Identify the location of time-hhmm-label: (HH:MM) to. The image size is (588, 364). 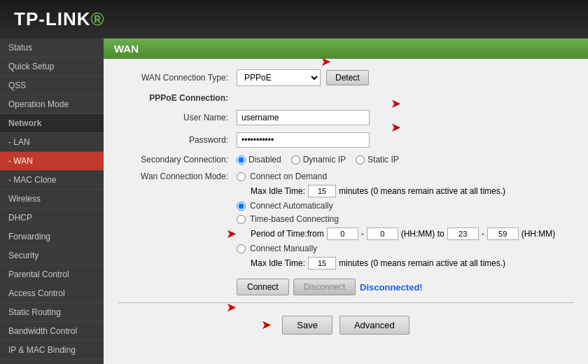
(423, 234).